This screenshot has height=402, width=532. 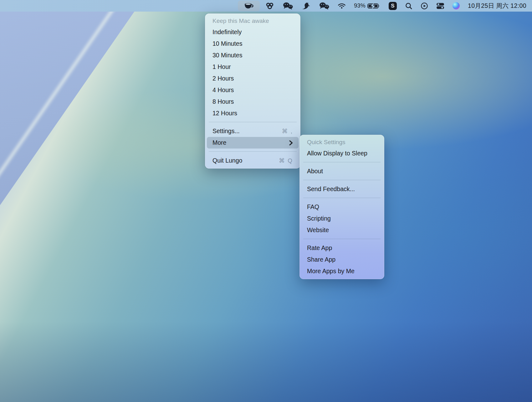 What do you see at coordinates (227, 160) in the screenshot?
I see `quit-label: Quit Lungo` at bounding box center [227, 160].